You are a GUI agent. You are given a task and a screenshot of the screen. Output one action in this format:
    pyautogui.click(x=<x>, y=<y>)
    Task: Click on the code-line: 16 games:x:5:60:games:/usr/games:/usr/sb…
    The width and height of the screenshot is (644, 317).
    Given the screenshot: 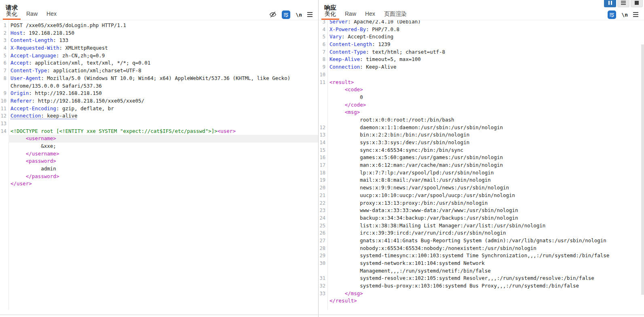 What is the action you would take?
    pyautogui.click(x=481, y=157)
    